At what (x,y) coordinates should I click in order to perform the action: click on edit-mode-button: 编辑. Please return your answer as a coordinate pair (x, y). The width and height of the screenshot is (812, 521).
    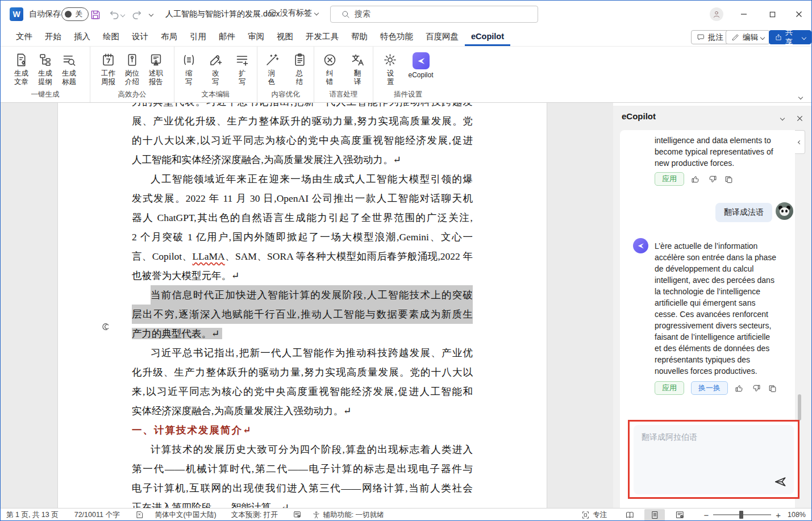
    Looking at the image, I should click on (748, 37).